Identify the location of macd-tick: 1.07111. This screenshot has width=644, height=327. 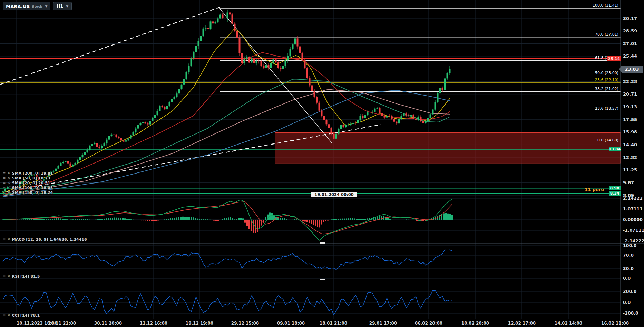
(633, 209).